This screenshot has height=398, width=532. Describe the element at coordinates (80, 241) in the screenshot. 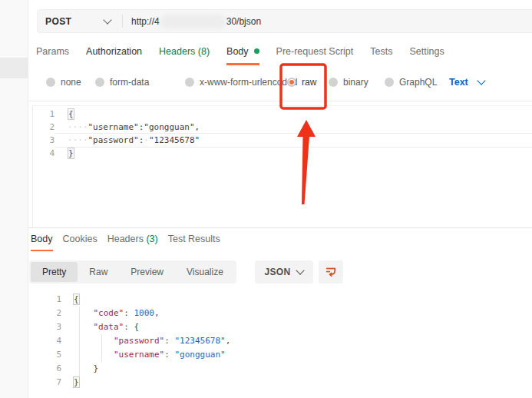

I see `tab-cookies: Cookies` at that location.